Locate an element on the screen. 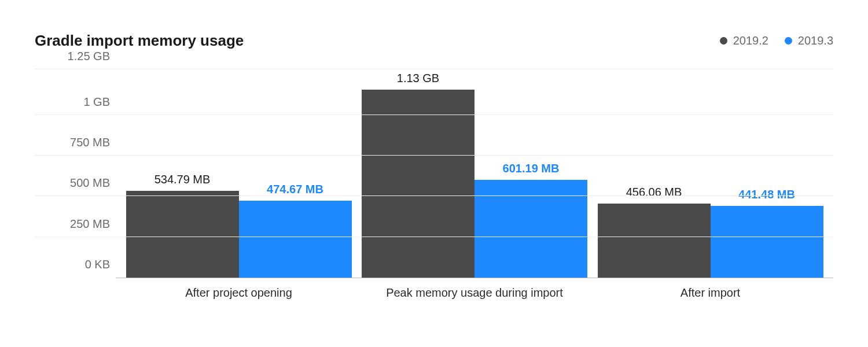 The width and height of the screenshot is (868, 347). bar: 534.79 MB is located at coordinates (183, 234).